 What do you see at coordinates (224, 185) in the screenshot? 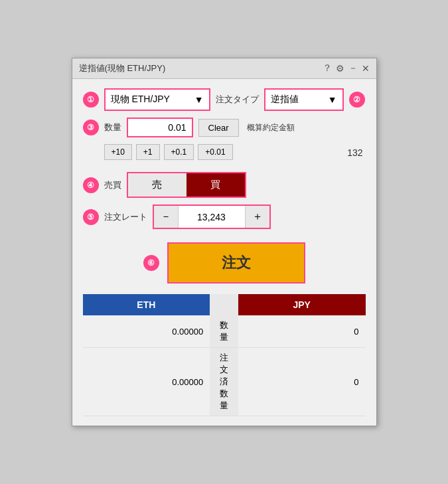
I see `sell-buy-row: ④ 売買 売 買` at bounding box center [224, 185].